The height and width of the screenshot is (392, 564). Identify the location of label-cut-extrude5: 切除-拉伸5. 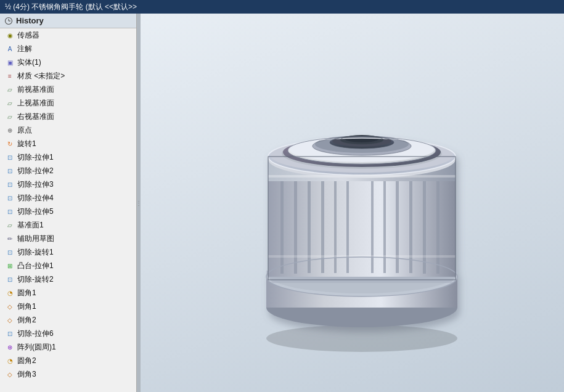
(36, 212).